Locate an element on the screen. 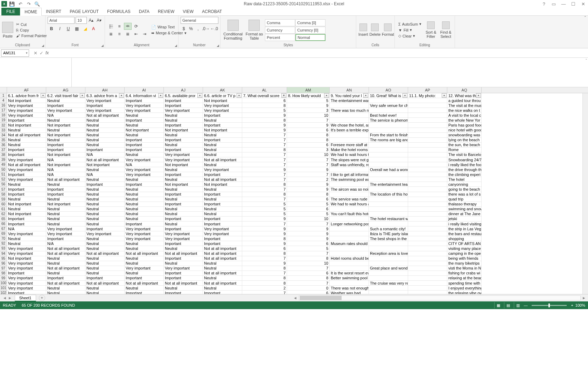 This screenshot has height=368, width=588. alignment-launcher-icon: ◢ is located at coordinates (176, 46).